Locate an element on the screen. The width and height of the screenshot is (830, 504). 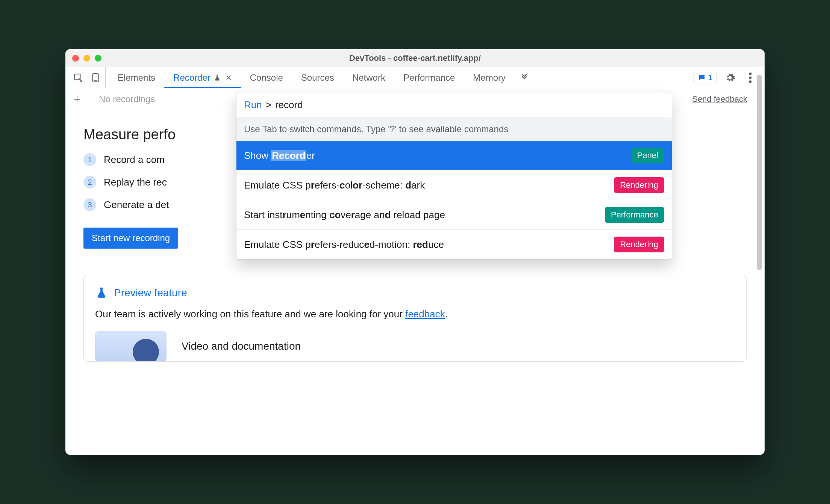
new-recording-icon: ＋ is located at coordinates (77, 99).